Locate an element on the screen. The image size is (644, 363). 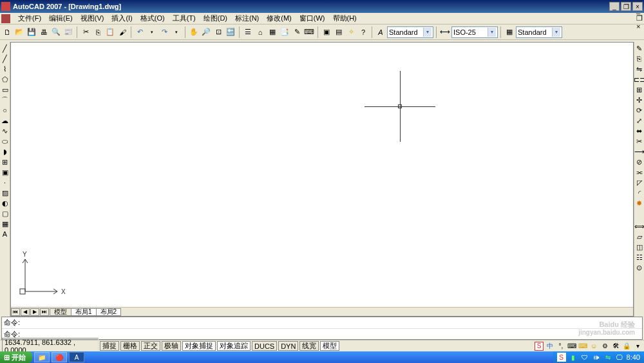
tray-face-icon: ☺ is located at coordinates (594, 346).